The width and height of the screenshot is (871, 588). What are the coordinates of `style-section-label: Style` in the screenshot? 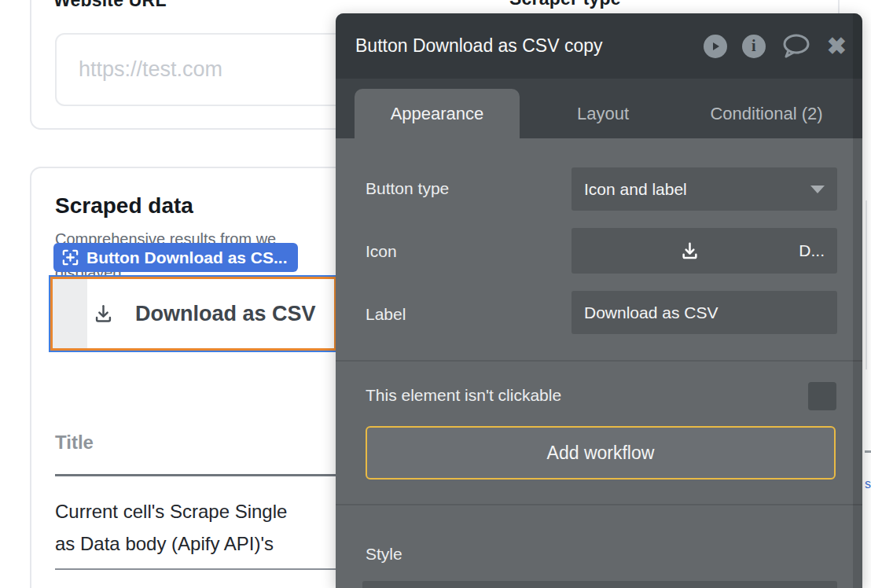 It's located at (384, 554).